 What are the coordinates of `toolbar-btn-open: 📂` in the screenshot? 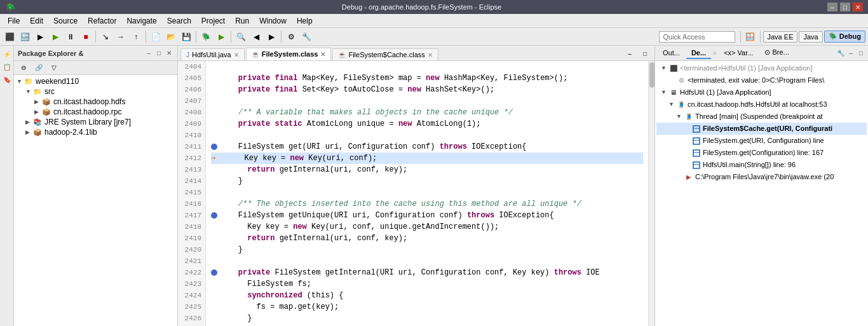 It's located at (171, 37).